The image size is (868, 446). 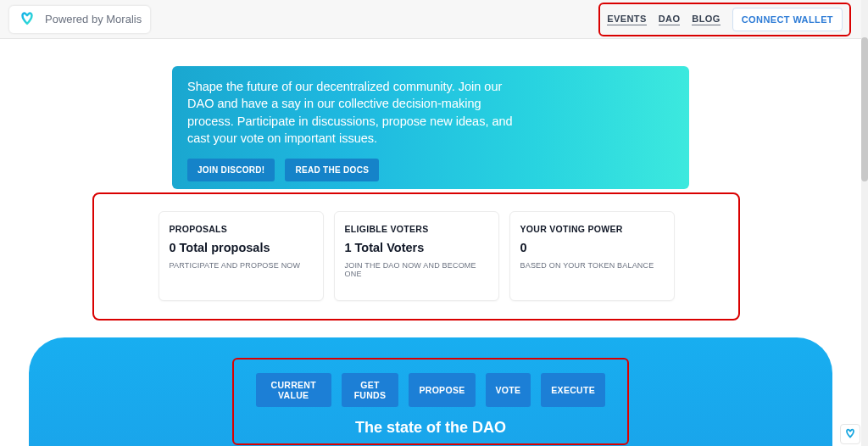 I want to click on vote-button: VOTE, so click(x=509, y=390).